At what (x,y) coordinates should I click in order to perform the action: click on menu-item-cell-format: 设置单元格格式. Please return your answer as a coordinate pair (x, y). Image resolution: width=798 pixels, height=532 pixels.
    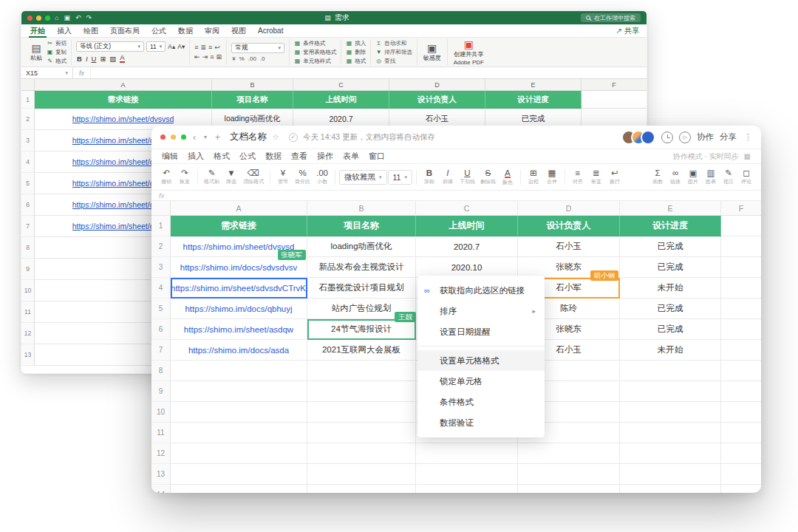
    Looking at the image, I should click on (481, 361).